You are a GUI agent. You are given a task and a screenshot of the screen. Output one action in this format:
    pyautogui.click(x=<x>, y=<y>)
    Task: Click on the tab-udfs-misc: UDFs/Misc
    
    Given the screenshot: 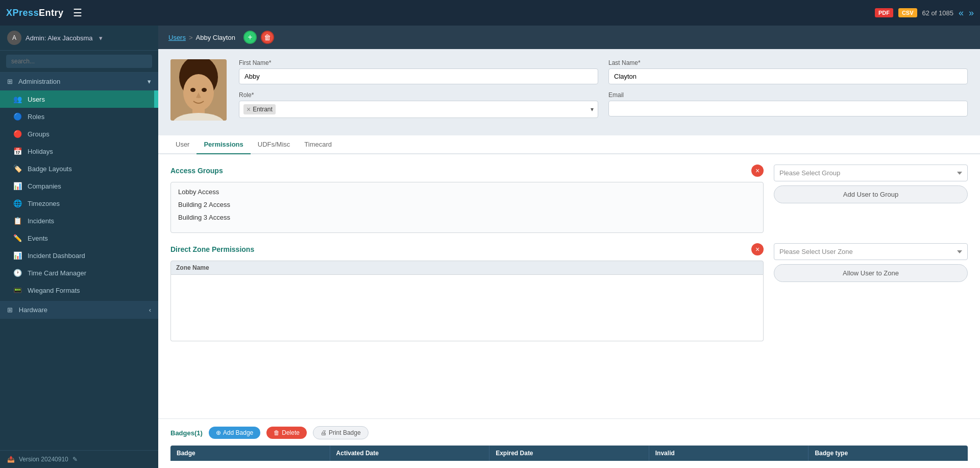 What is the action you would take?
    pyautogui.click(x=274, y=145)
    